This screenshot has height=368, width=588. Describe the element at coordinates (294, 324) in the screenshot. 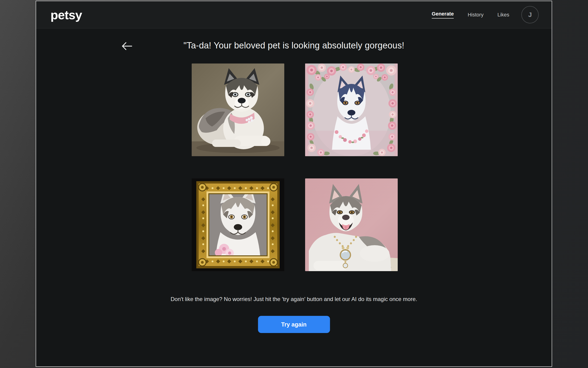

I see `try-again-button: Try again` at that location.